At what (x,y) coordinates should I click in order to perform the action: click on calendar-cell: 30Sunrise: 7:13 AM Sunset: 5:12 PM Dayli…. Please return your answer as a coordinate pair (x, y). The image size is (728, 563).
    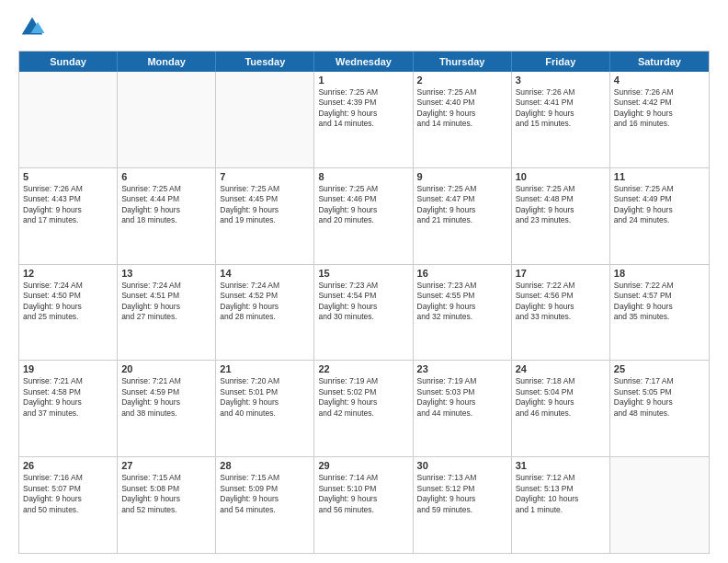
    Looking at the image, I should click on (463, 505).